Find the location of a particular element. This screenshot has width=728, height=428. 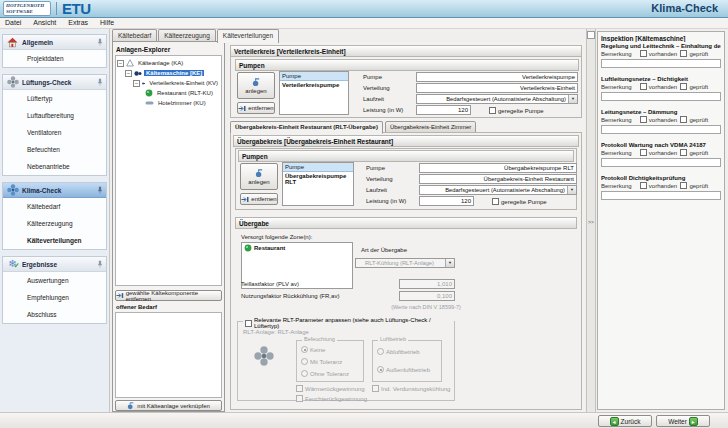

sidebar-item-nebenantriebe: Nebenantriebe is located at coordinates (54, 166).